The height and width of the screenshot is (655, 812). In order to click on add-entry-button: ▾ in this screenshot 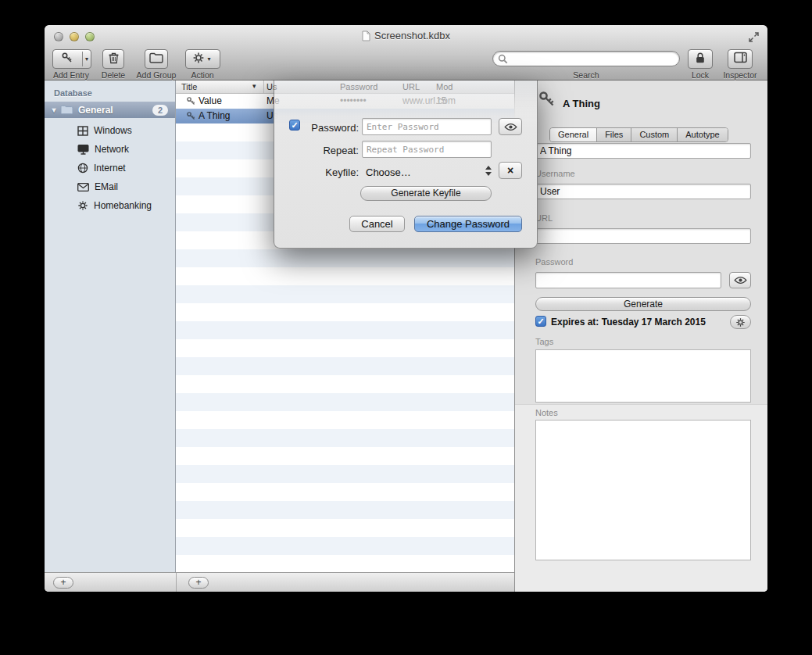, I will do `click(72, 59)`.